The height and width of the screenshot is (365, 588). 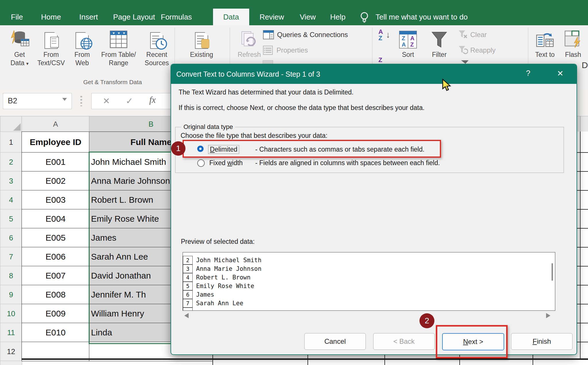 I want to click on row-header-5: 5, so click(x=11, y=219).